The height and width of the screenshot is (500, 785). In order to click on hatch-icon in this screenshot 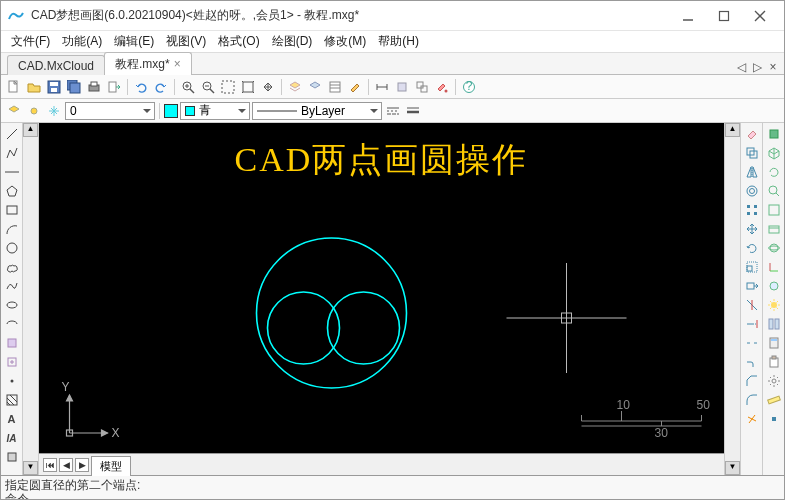, I will do `click(12, 400)`.